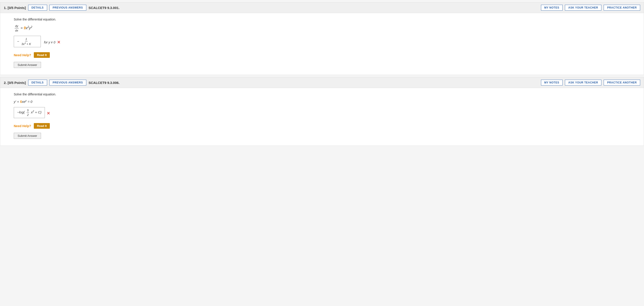 This screenshot has height=306, width=644. Describe the element at coordinates (324, 137) in the screenshot. I see `submit-row-2: Submit Answer` at that location.